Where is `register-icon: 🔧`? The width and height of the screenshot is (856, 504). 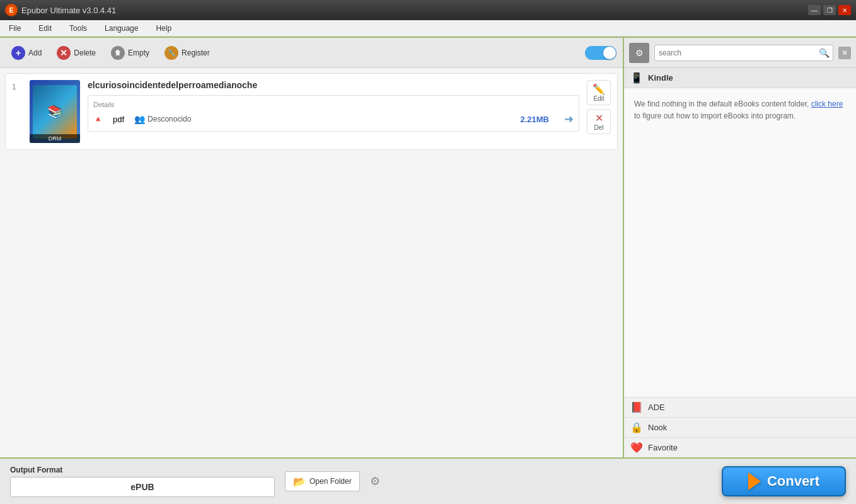 register-icon: 🔧 is located at coordinates (171, 53).